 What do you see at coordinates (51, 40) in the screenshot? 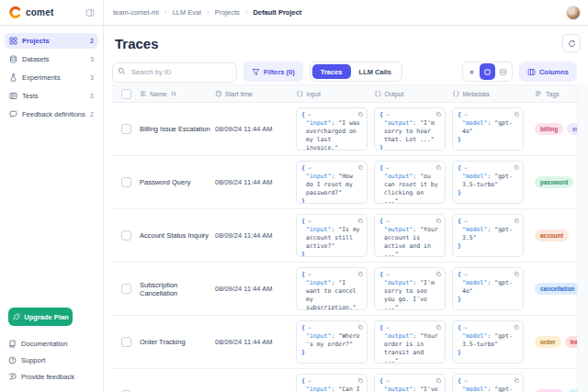
I see `sidebar-item-projects: Projects 2` at bounding box center [51, 40].